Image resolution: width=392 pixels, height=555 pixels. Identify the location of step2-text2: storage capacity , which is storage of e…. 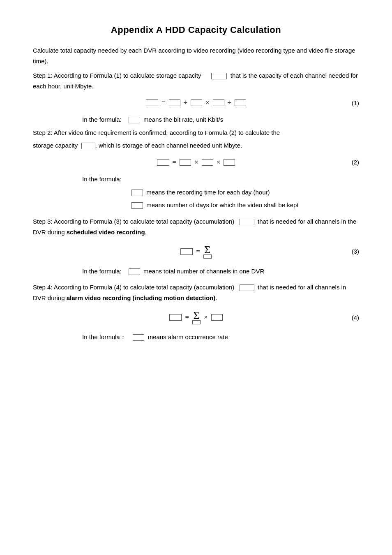
(196, 146).